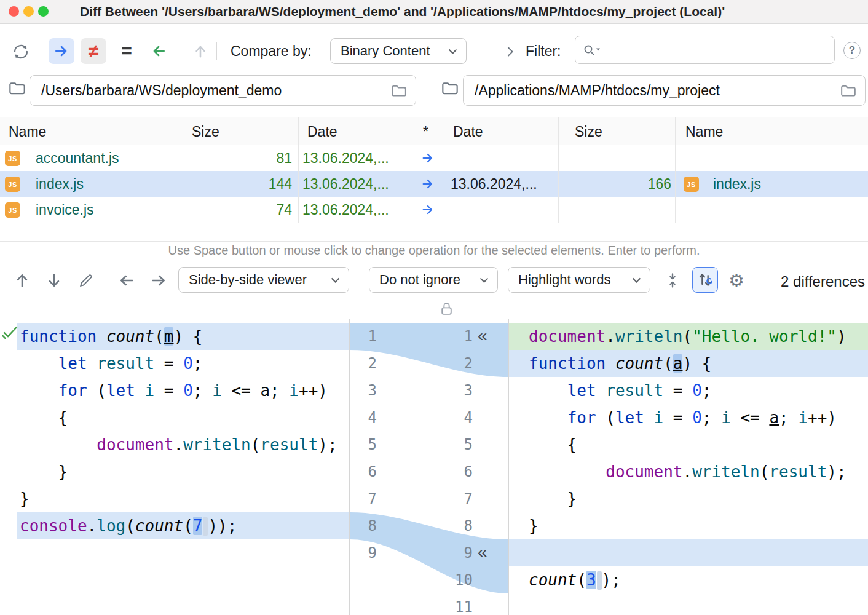 The image size is (868, 615). I want to click on not-equal-icon: ≠, so click(93, 51).